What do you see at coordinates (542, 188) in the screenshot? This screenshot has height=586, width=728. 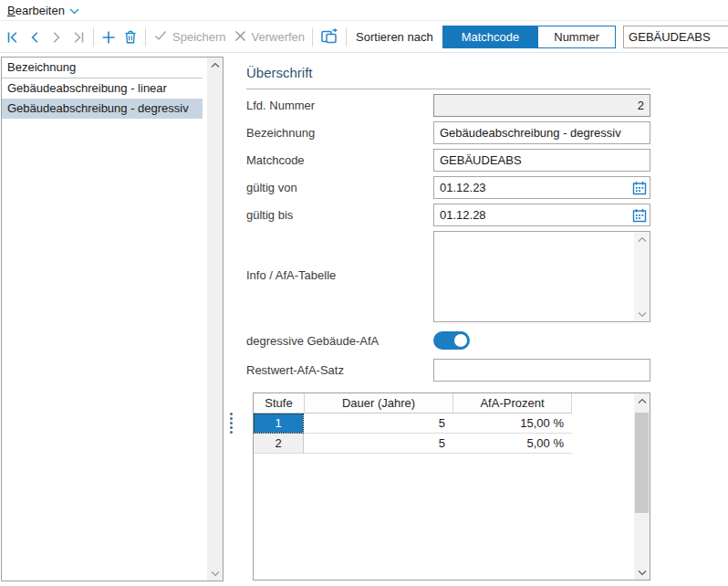 I see `gueltig-von-field` at bounding box center [542, 188].